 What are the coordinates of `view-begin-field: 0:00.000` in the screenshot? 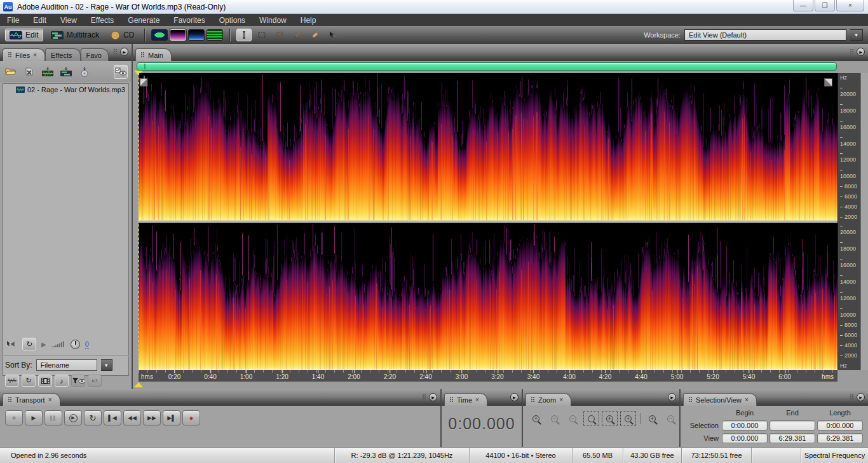 It's located at (745, 438).